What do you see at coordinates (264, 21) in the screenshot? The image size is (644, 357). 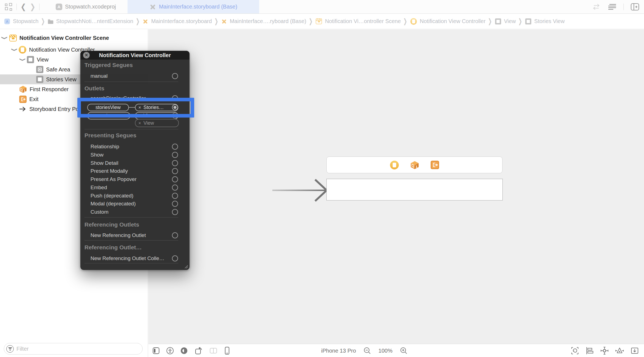 I see `breadcrumb-file-base: MainInterface….ryboard (Base)` at bounding box center [264, 21].